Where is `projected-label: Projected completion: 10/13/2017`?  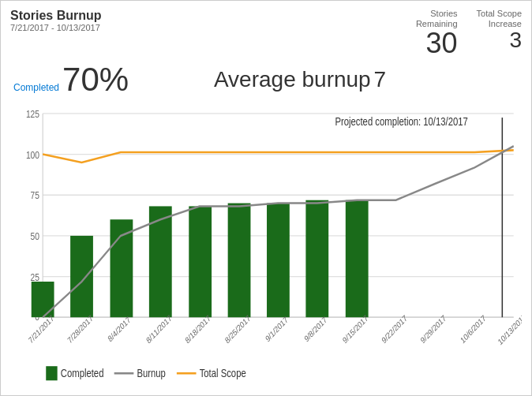 projected-label: Projected completion: 10/13/2017 is located at coordinates (401, 123).